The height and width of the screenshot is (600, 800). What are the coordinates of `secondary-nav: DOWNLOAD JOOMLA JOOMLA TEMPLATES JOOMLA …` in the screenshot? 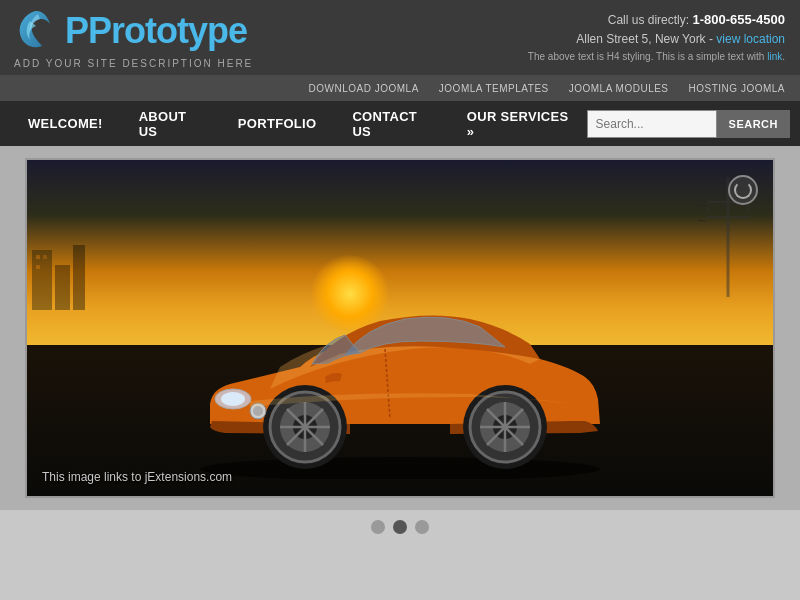 It's located at (400, 88).